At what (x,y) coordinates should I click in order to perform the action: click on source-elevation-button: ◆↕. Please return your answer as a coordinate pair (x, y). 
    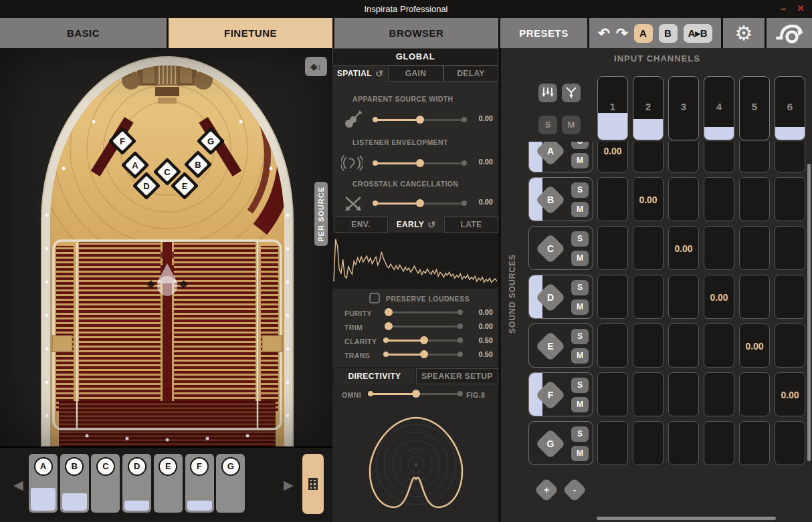
    Looking at the image, I should click on (316, 67).